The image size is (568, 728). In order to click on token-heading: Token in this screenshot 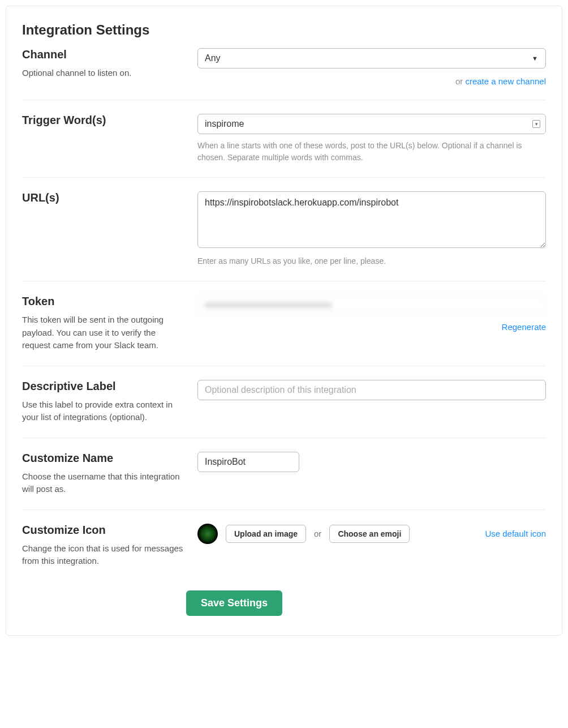, I will do `click(104, 301)`.